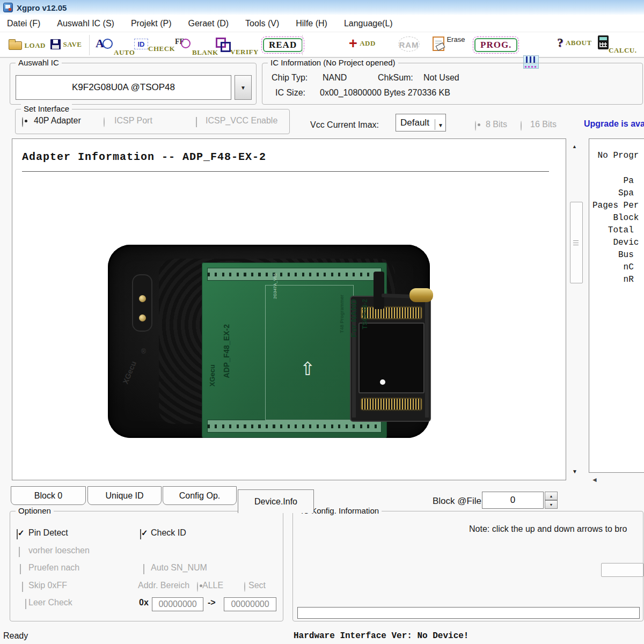 The width and height of the screenshot is (644, 644). I want to click on radio-16bits, so click(521, 126).